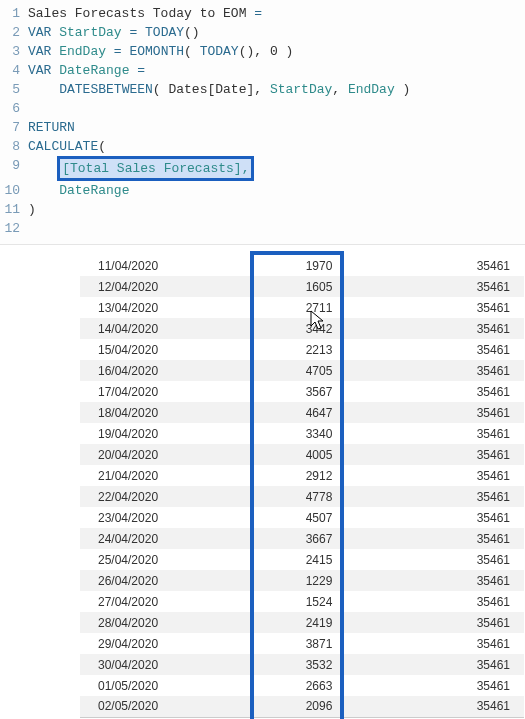 This screenshot has height=719, width=525. What do you see at coordinates (262, 108) in the screenshot?
I see `code-line: 6` at bounding box center [262, 108].